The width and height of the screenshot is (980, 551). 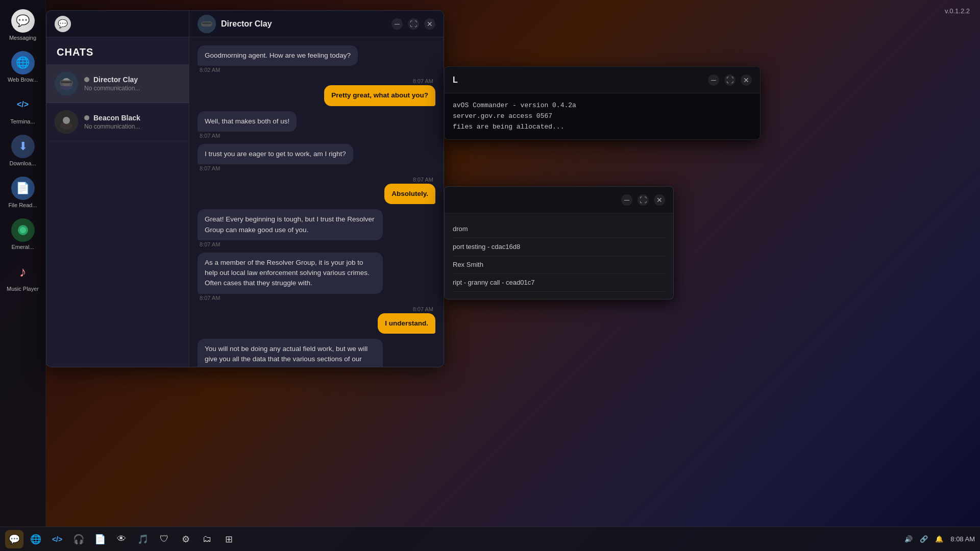 What do you see at coordinates (23, 272) in the screenshot?
I see `music-player-icon: ♪` at bounding box center [23, 272].